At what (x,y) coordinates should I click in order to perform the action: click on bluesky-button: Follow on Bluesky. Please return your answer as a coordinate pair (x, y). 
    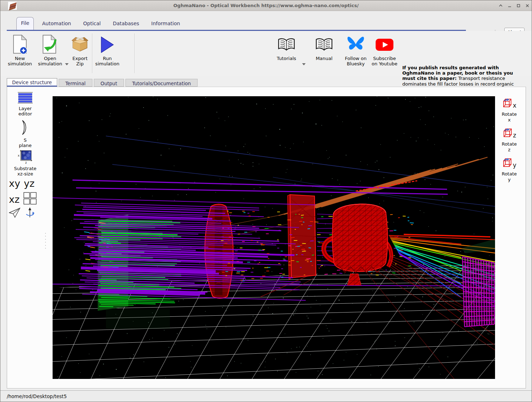
    Looking at the image, I should click on (356, 54).